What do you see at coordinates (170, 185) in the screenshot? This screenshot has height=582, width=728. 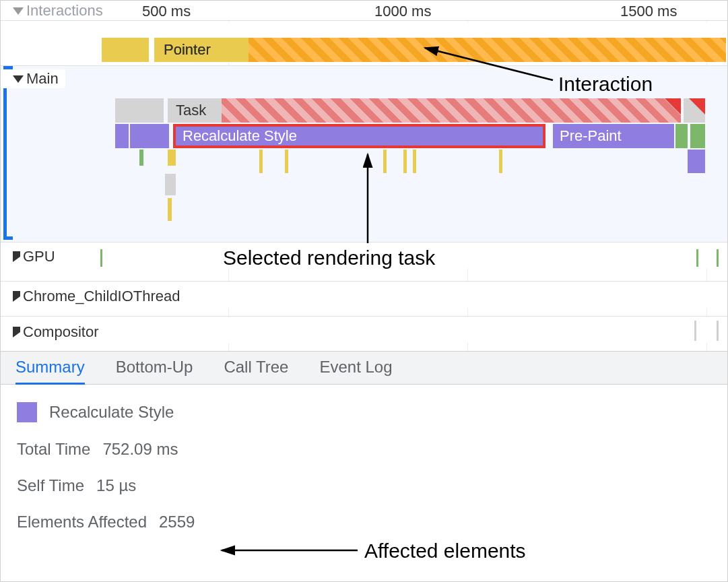 I see `gray-tick` at bounding box center [170, 185].